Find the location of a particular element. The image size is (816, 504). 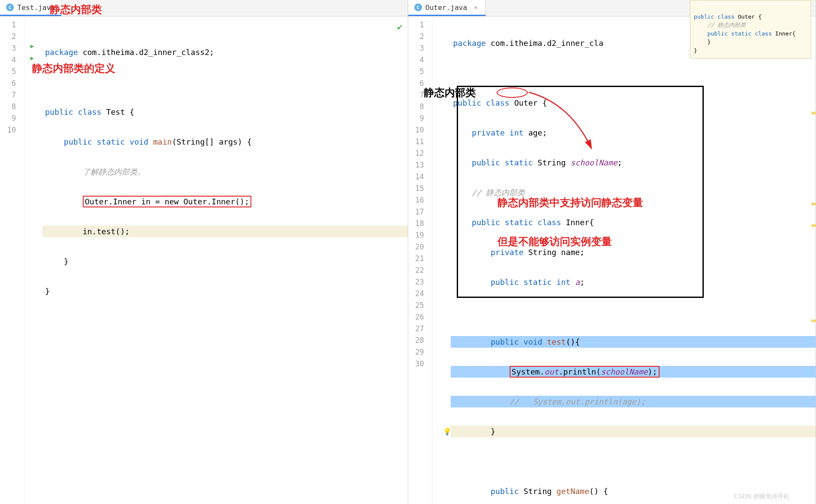

red-circle-static is located at coordinates (512, 93).